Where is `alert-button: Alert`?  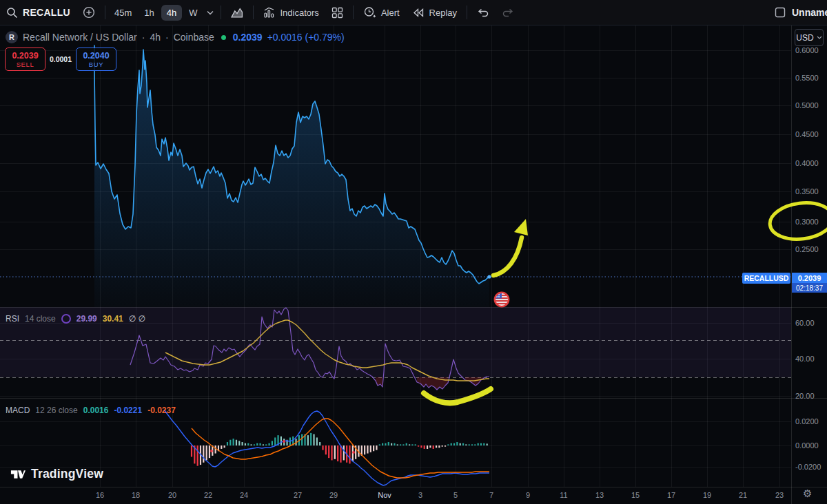 alert-button: Alert is located at coordinates (382, 12).